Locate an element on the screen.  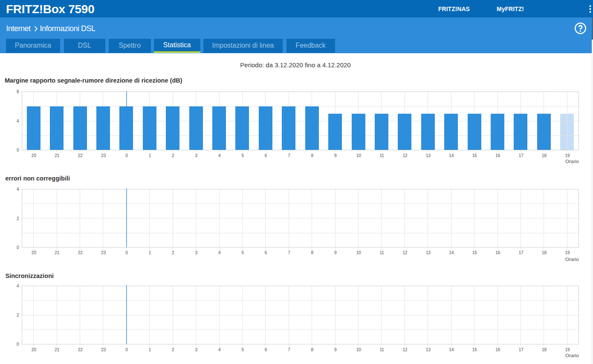
svg-text: Sincronizzazioni is located at coordinates (30, 276).